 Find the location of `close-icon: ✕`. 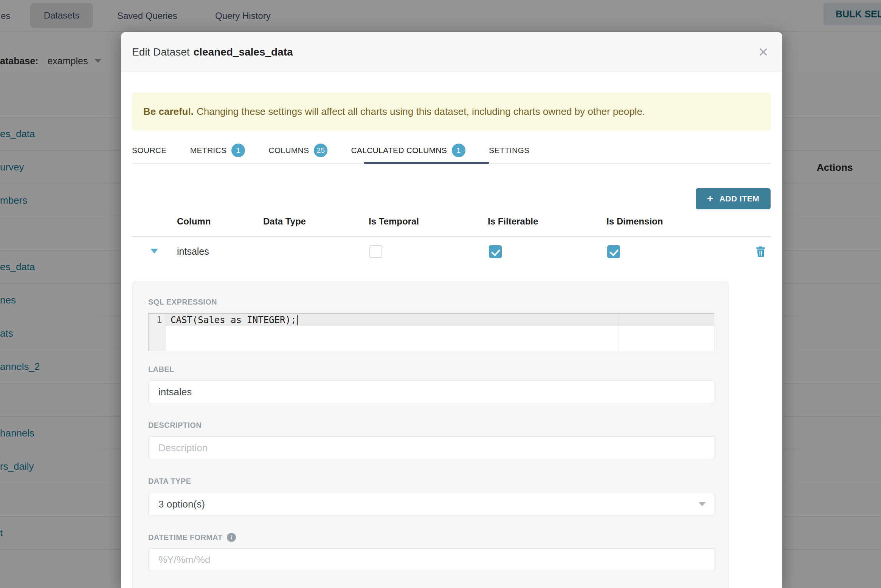

close-icon: ✕ is located at coordinates (764, 52).